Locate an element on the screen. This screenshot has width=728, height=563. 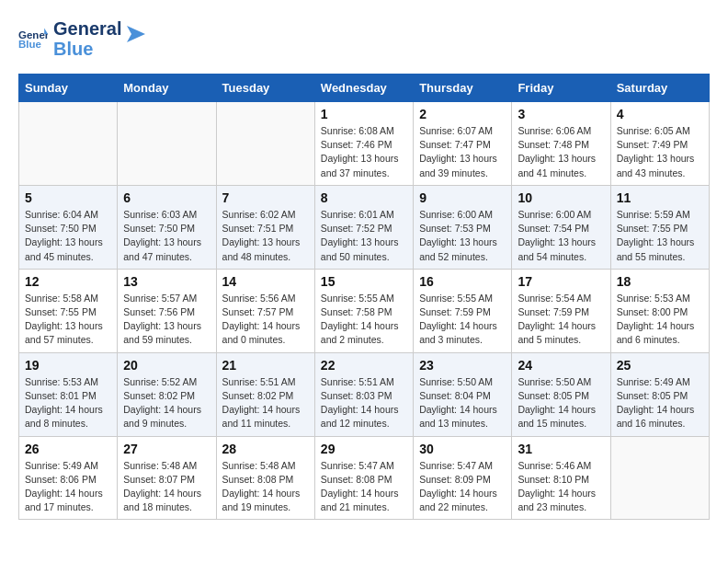
weekday-header-monday: Monday is located at coordinates (167, 88).